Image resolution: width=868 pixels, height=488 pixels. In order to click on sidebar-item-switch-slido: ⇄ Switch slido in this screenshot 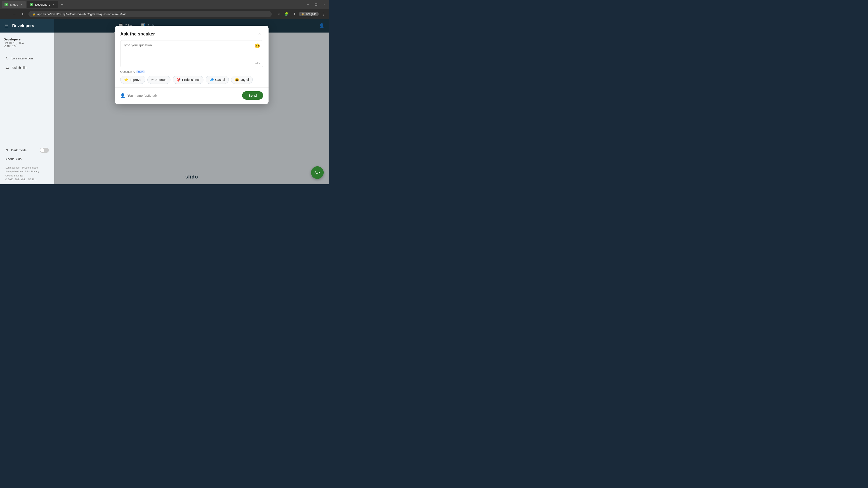, I will do `click(27, 68)`.